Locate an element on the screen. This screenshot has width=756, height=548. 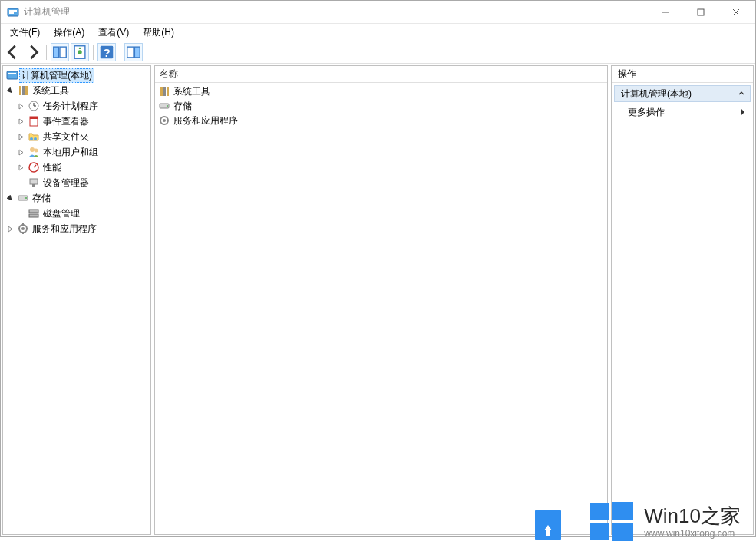
tree-label: 性能 is located at coordinates (52, 167).